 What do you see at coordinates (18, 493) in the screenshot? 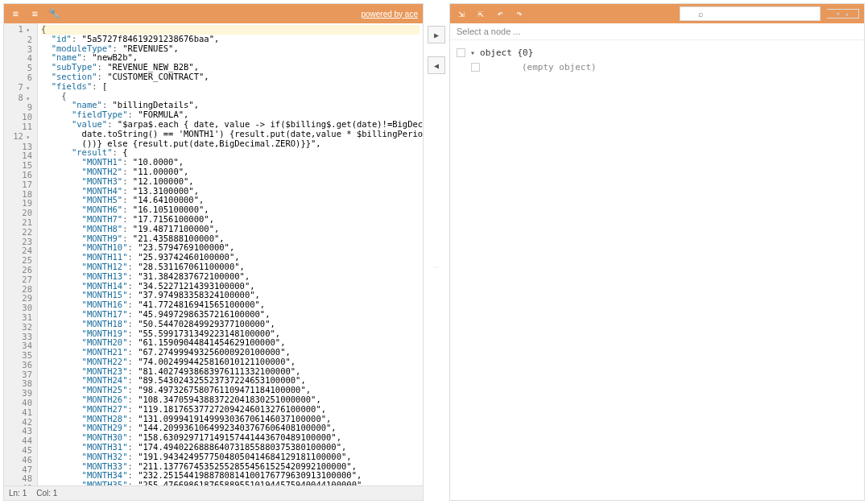
I see `status-line: Ln: 1` at bounding box center [18, 493].